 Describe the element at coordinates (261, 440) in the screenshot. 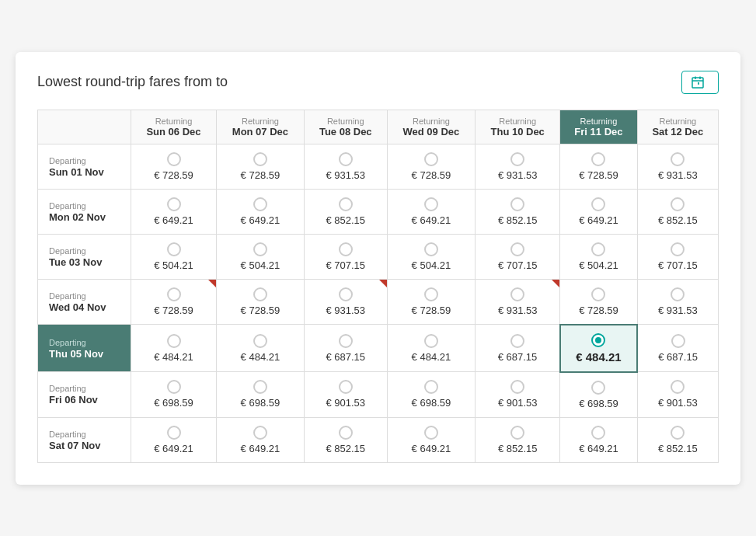

I see `price-cell-r6-c1: € 649.21` at that location.